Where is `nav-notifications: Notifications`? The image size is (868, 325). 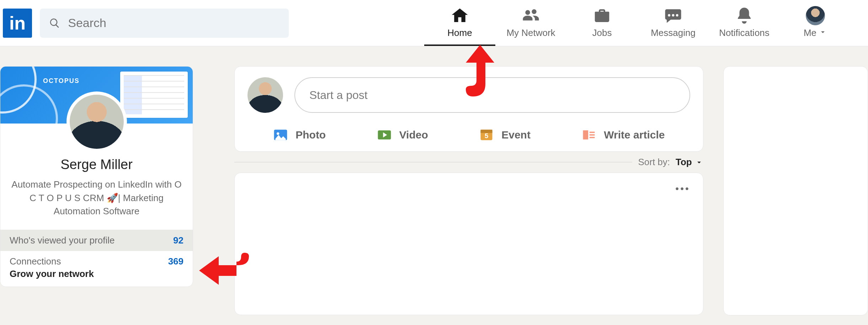
nav-notifications: Notifications is located at coordinates (744, 23).